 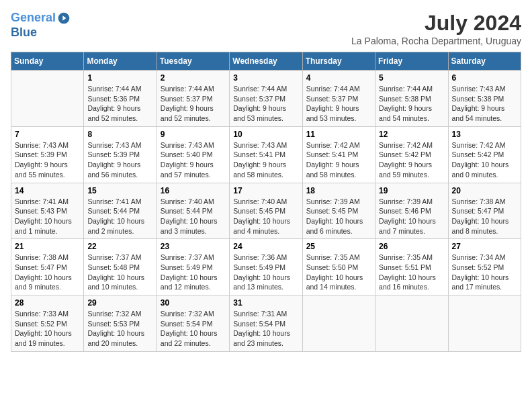 What do you see at coordinates (484, 154) in the screenshot?
I see `calendar-cell: 13Sunrise: 7:42 AM Sunset: 5:42 PM Dayli…` at bounding box center [484, 154].